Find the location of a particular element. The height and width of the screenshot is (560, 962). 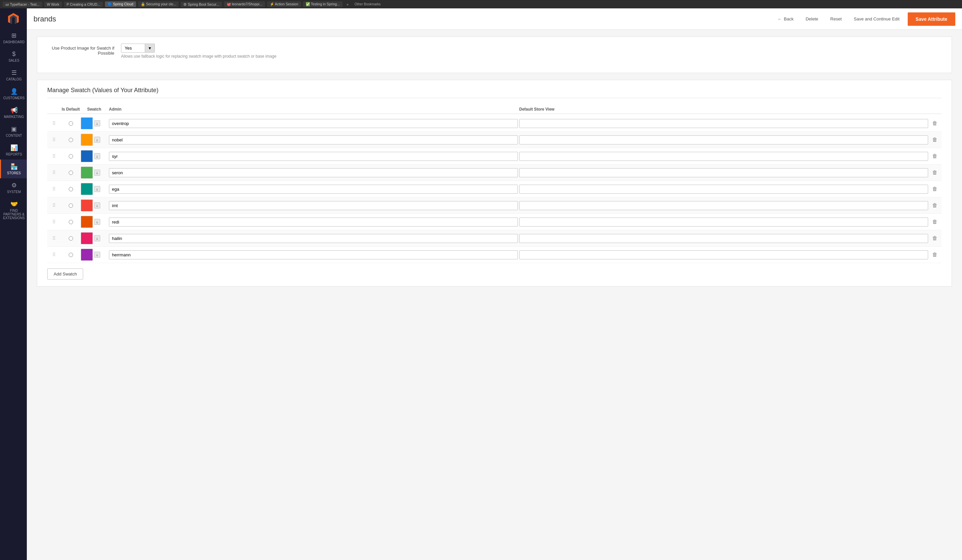

sidebar-item-partners: 🤝 FIND PARTNERS & EXTENSIONS is located at coordinates (13, 210).